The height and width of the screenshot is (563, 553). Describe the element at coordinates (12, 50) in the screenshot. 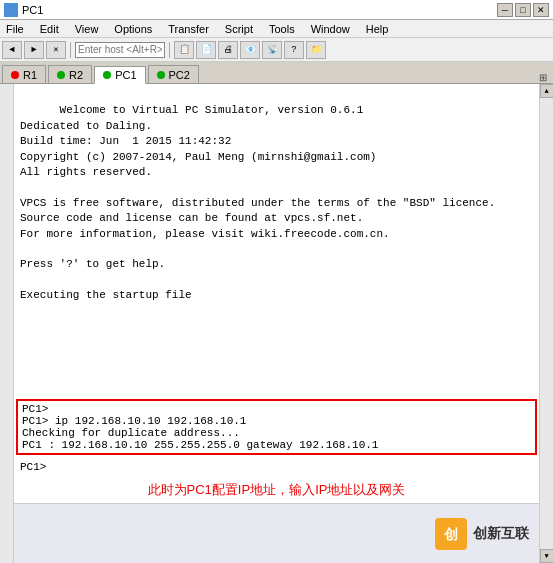

I see `toolbar-back: ◄` at that location.